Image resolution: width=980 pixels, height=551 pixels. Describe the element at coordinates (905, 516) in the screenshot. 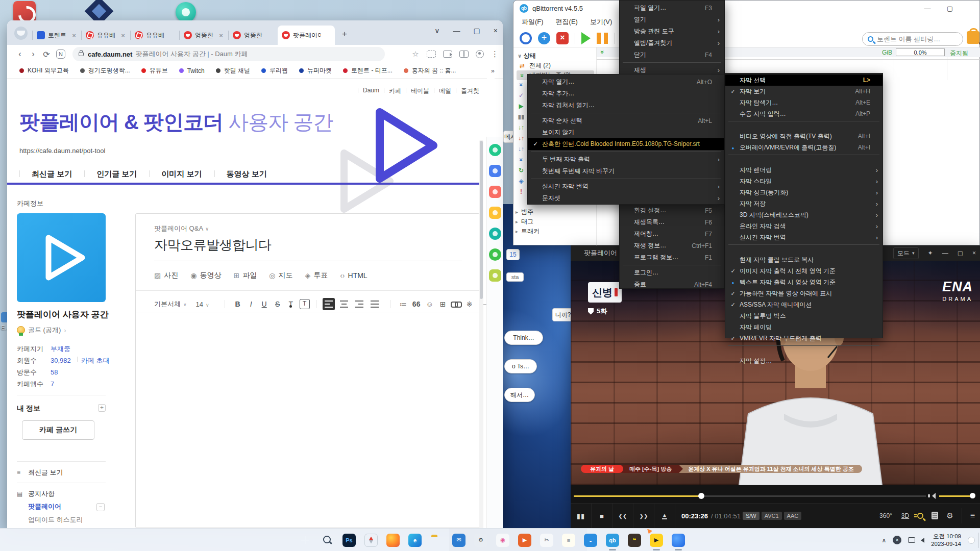

I see `view-3d-button: 3D` at that location.